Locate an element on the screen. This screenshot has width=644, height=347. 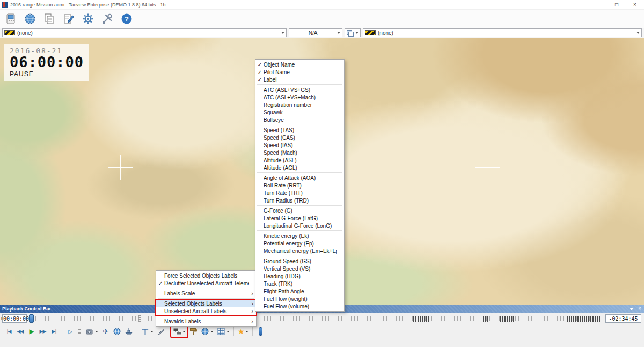
menu-item-label: ATC (ASL+VS+Mach) is located at coordinates (301, 98).